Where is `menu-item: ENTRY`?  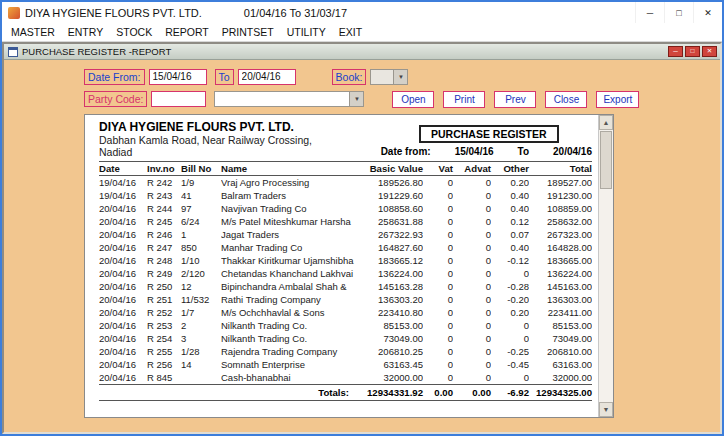 menu-item: ENTRY is located at coordinates (86, 32).